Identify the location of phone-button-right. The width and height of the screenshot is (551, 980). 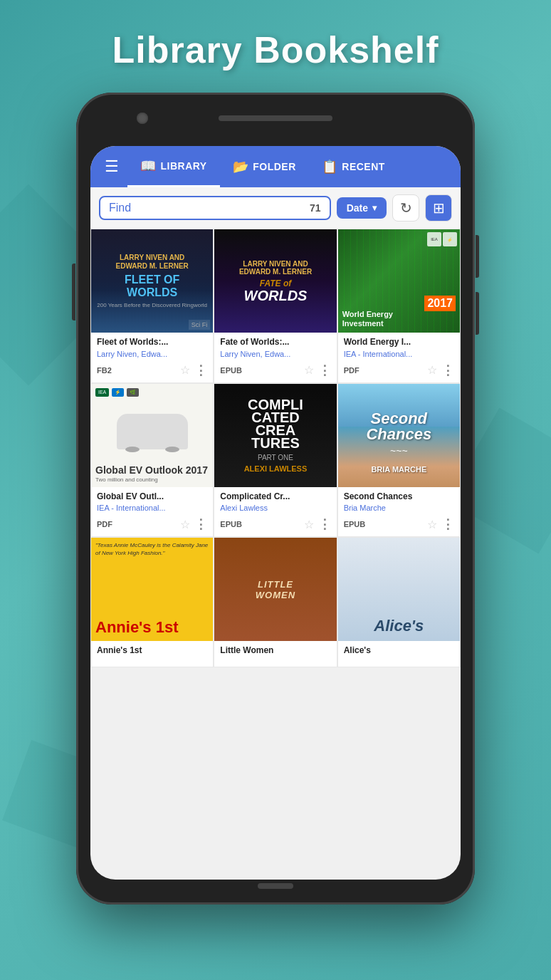
(477, 256).